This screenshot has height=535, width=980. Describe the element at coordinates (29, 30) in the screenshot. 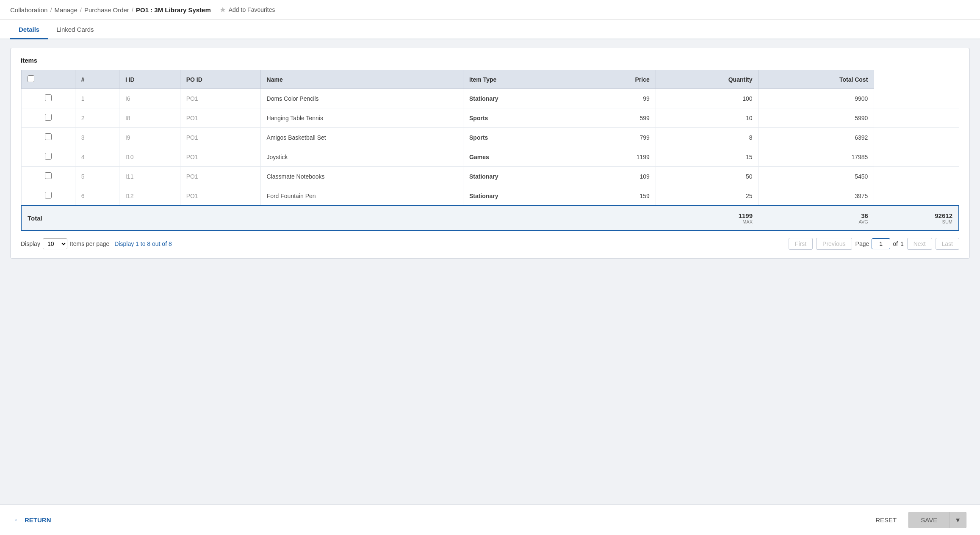

I see `tab-details: Details` at that location.